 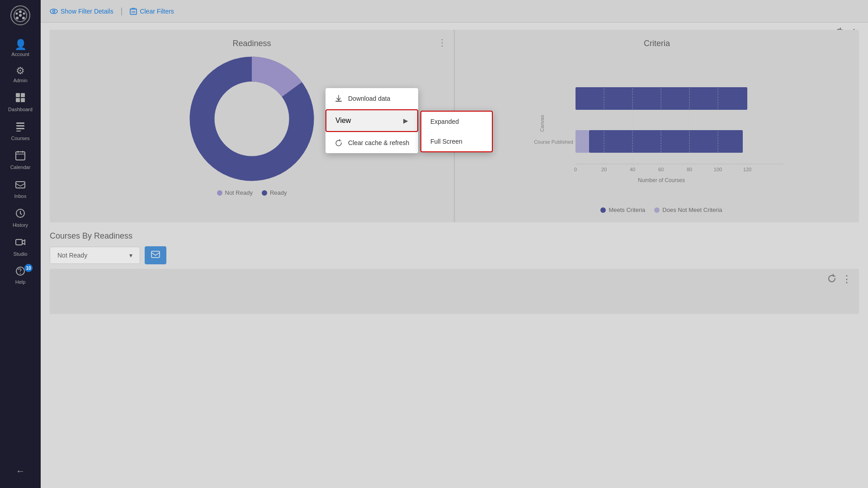 What do you see at coordinates (339, 143) in the screenshot?
I see `refresh-small-icon` at bounding box center [339, 143].